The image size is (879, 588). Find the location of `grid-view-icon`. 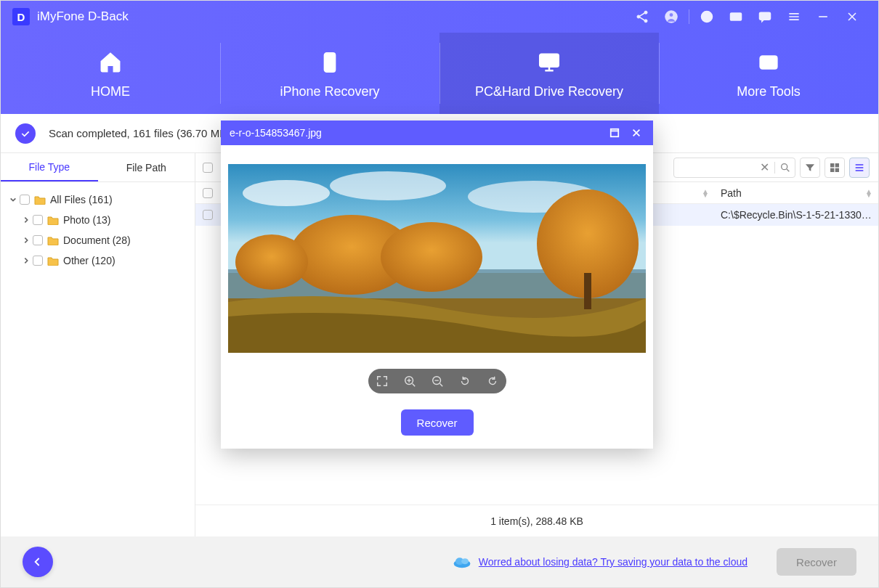

grid-view-icon is located at coordinates (835, 168).